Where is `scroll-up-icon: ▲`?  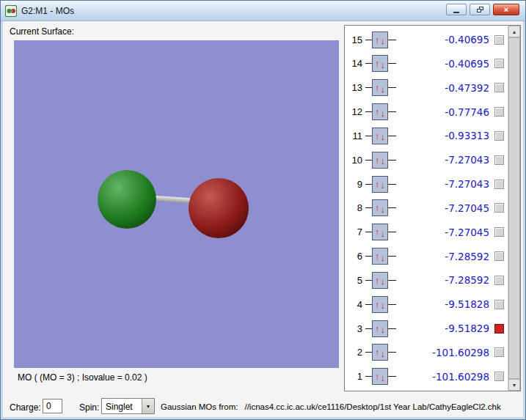
scroll-up-icon: ▲ is located at coordinates (514, 32).